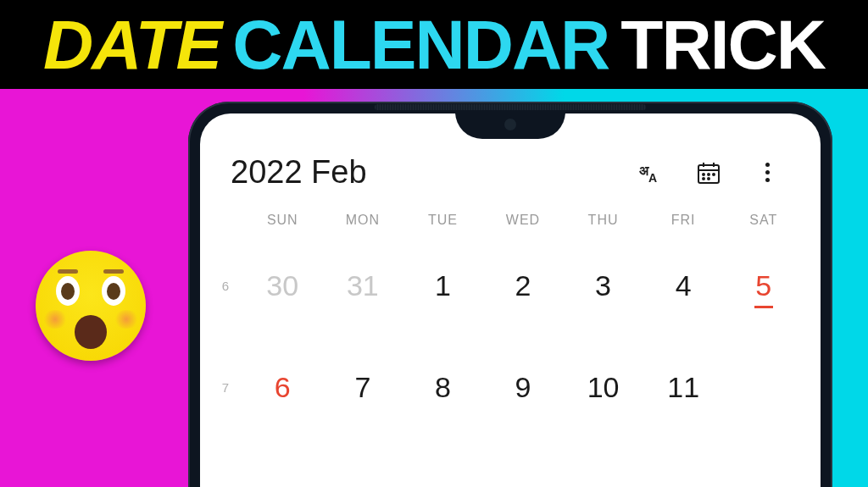 This screenshot has height=487, width=868. What do you see at coordinates (506, 387) in the screenshot?
I see `calendar-week-row: 76789101112` at bounding box center [506, 387].